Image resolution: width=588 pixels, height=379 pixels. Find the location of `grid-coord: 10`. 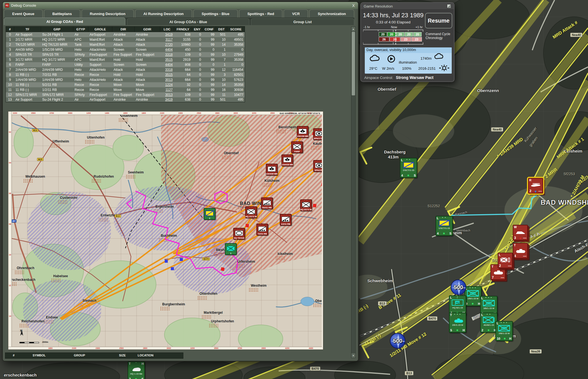

grid-coord: 10 is located at coordinates (10, 255).